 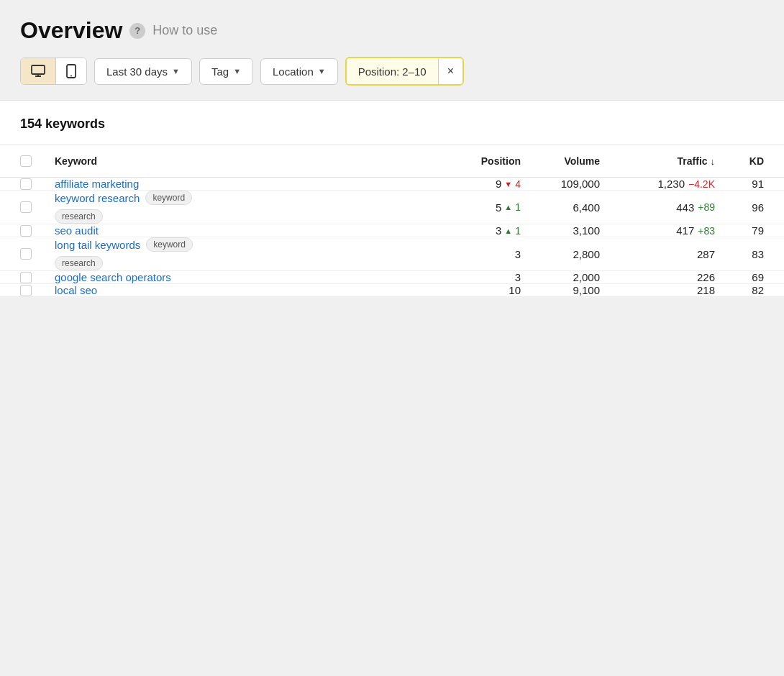 What do you see at coordinates (241, 278) in the screenshot?
I see `keyword-cell: google search operators` at bounding box center [241, 278].